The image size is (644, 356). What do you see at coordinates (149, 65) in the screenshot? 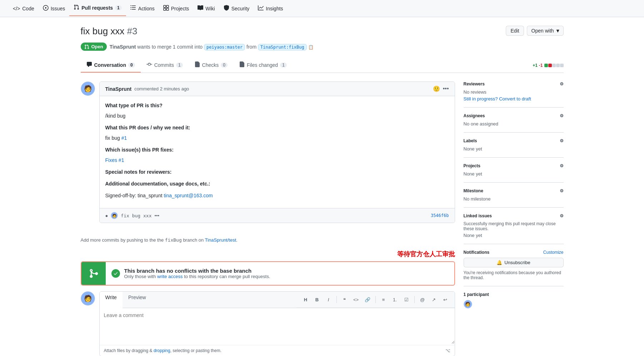
I see `commits-icon` at bounding box center [149, 65].